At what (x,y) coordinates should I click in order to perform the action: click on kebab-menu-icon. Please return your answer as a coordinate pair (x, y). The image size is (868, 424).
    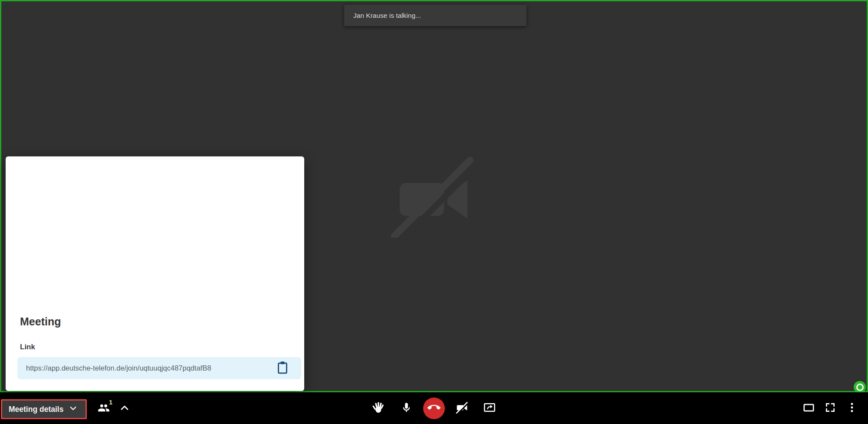
    Looking at the image, I should click on (852, 408).